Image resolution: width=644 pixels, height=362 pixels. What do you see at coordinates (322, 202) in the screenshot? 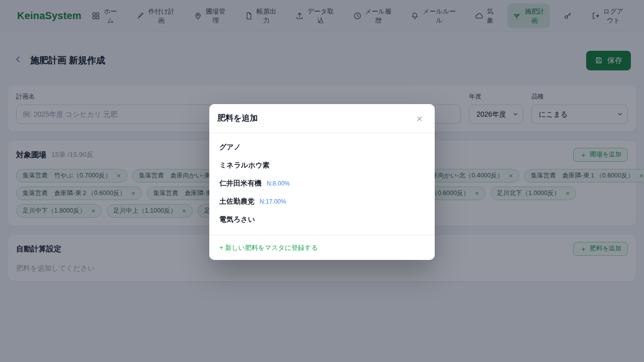
I see `fertilizer-option: 土佐勤農党N:17.00%` at bounding box center [322, 202].